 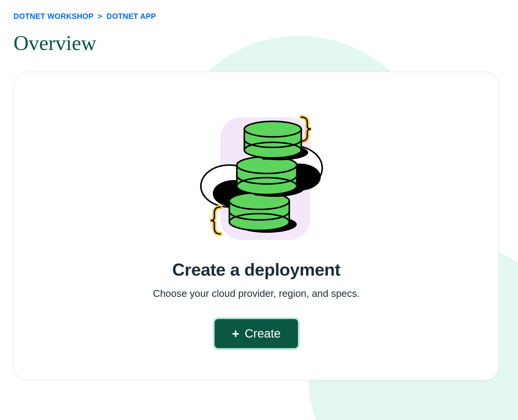 I want to click on plus-icon: +, so click(x=236, y=334).